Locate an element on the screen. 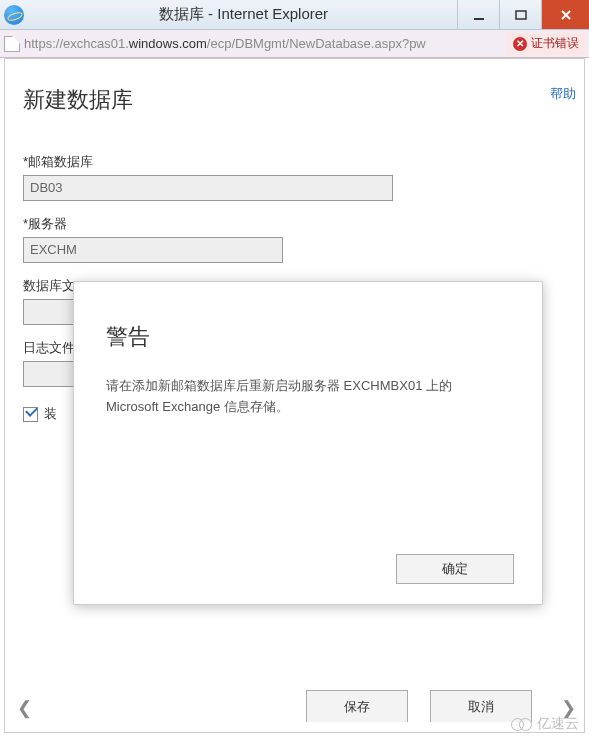 The image size is (589, 737). page-title: 新建数据库 is located at coordinates (294, 100).